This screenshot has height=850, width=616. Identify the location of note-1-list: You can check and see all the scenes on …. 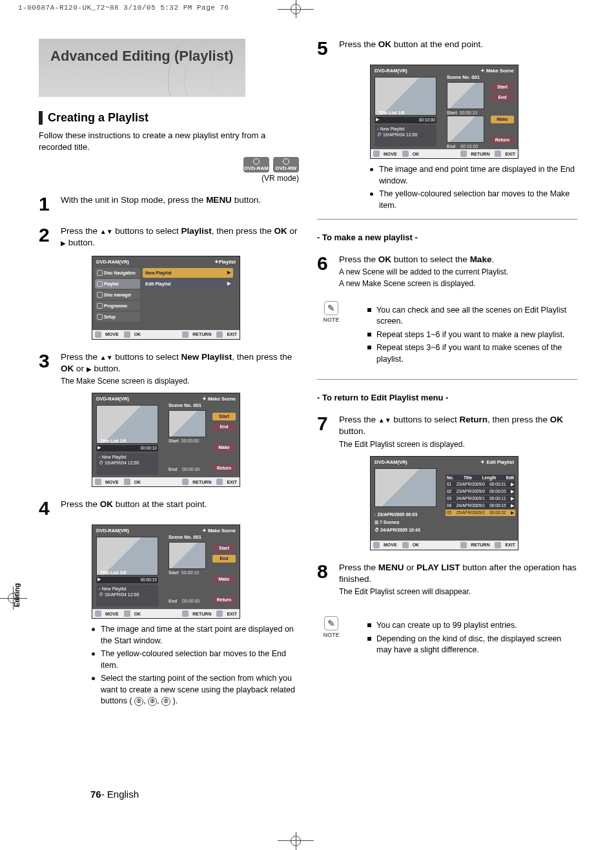
(473, 335).